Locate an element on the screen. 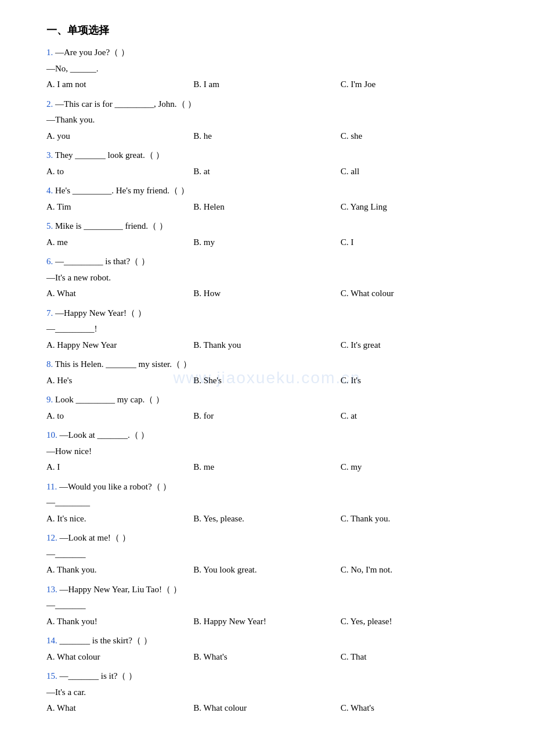 The height and width of the screenshot is (756, 534). option-3-C: C. all is located at coordinates (414, 172).